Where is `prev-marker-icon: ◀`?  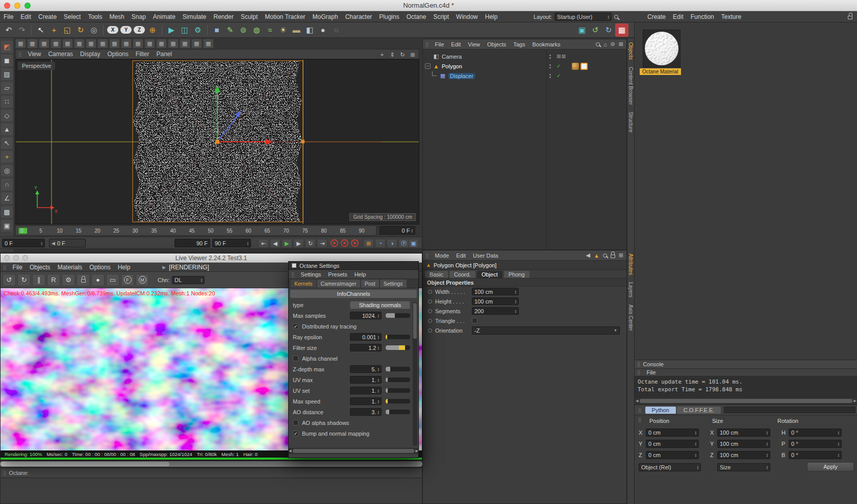 prev-marker-icon: ◀ is located at coordinates (53, 243).